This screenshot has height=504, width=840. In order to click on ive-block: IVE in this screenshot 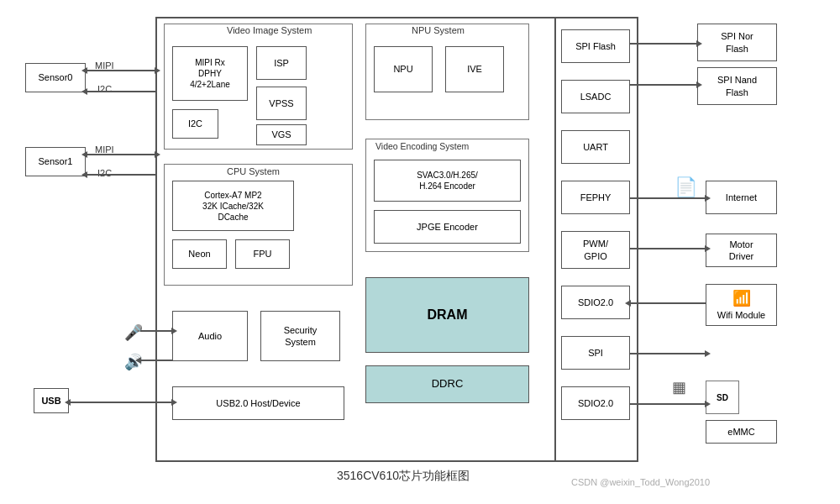, I will do `click(475, 69)`.